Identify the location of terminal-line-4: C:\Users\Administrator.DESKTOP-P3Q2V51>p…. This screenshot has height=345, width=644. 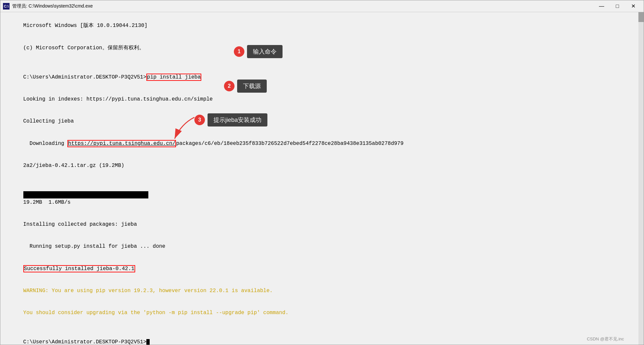
(322, 78).